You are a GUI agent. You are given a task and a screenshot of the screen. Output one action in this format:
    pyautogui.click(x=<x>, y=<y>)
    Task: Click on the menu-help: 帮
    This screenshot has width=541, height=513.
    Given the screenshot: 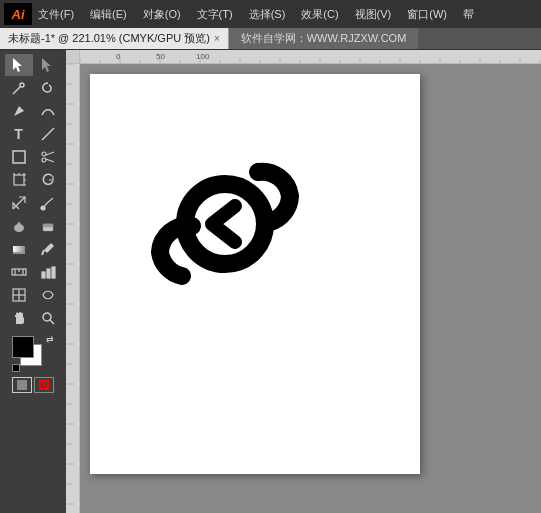 What is the action you would take?
    pyautogui.click(x=468, y=14)
    